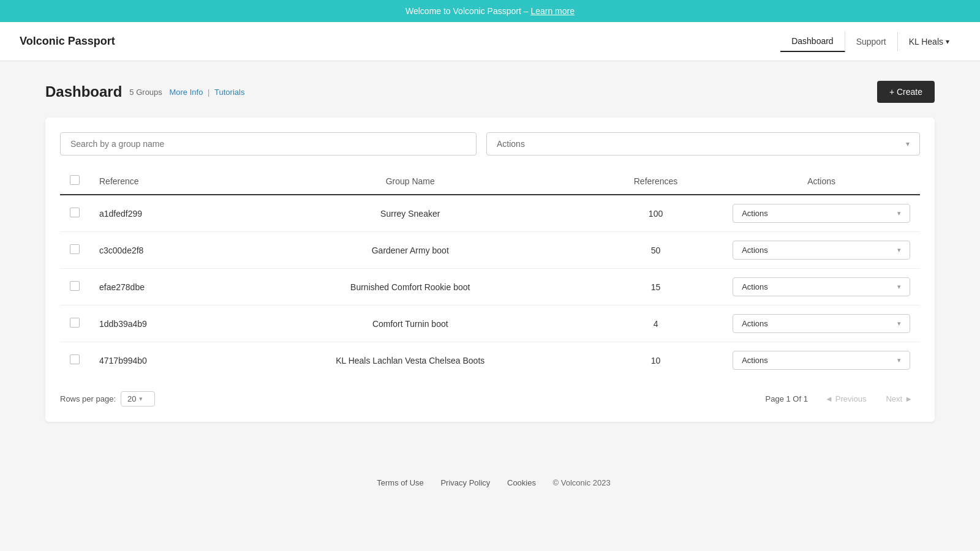  What do you see at coordinates (843, 399) in the screenshot?
I see `pagination-controls: Page 1 Of 1 ◄ Previous Next ►` at bounding box center [843, 399].